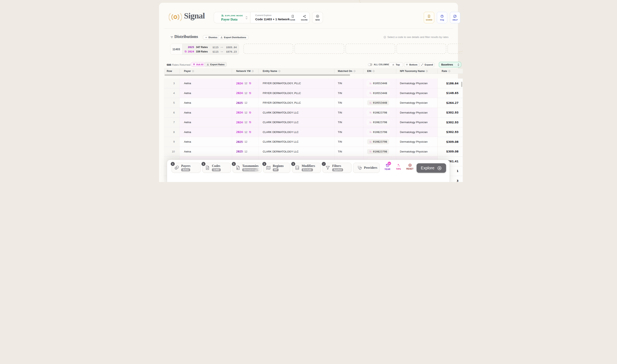 Image resolution: width=617 pixels, height=364 pixels. What do you see at coordinates (247, 168) in the screenshot?
I see `dock-chip-taxonomies: 1TaxonomiesDermatology Physici` at bounding box center [247, 168].